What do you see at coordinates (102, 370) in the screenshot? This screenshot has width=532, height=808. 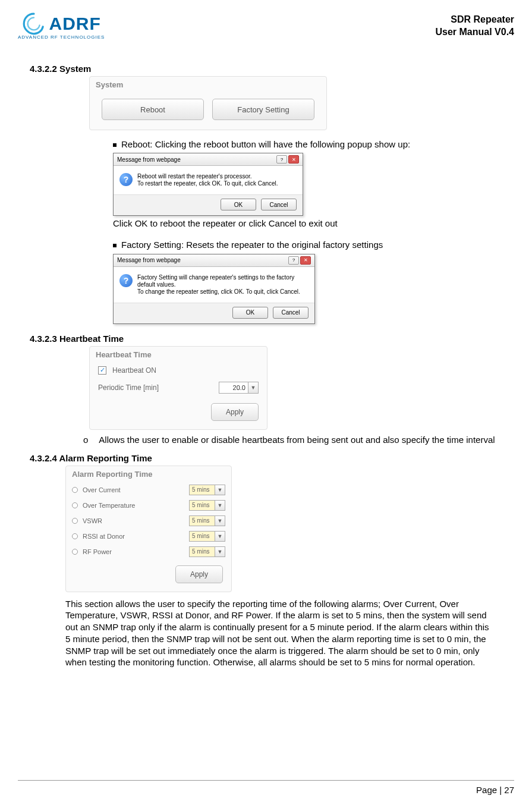 I see `heartbeat-checkbox: ✓` at bounding box center [102, 370].